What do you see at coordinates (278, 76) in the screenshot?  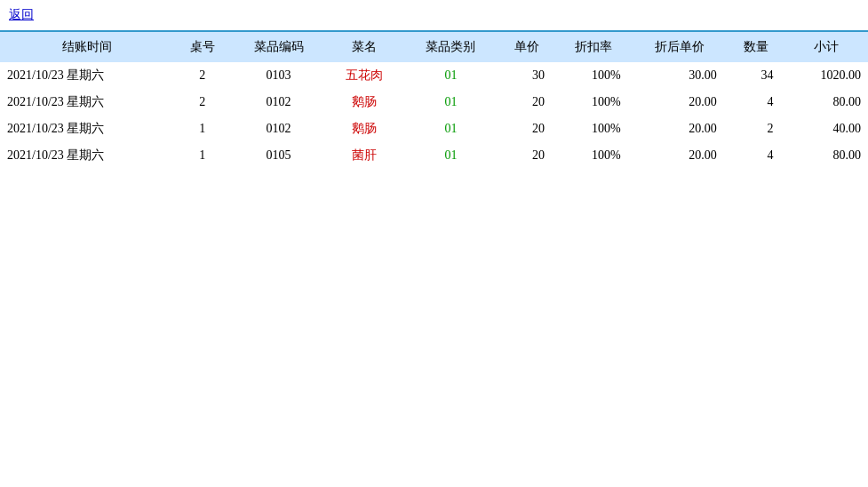 I see `table-cell-col-code: 0103` at bounding box center [278, 76].